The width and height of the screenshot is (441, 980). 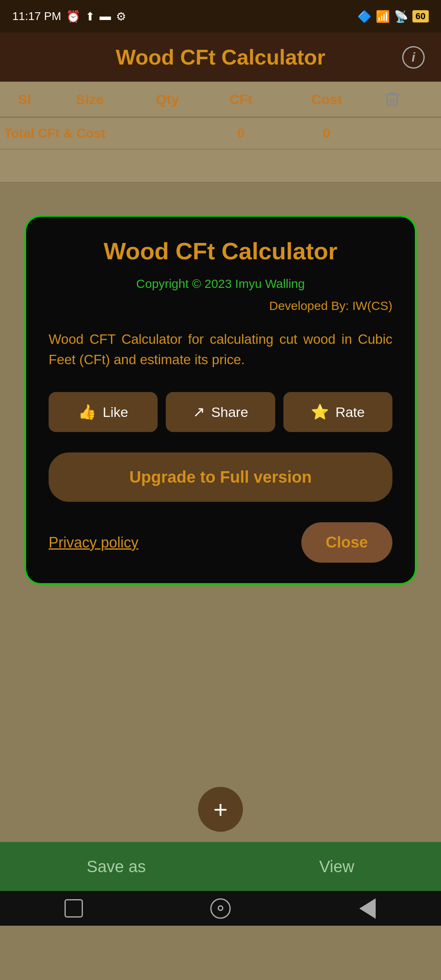 I want to click on privacy-policy-link: Privacy policy, so click(x=94, y=543).